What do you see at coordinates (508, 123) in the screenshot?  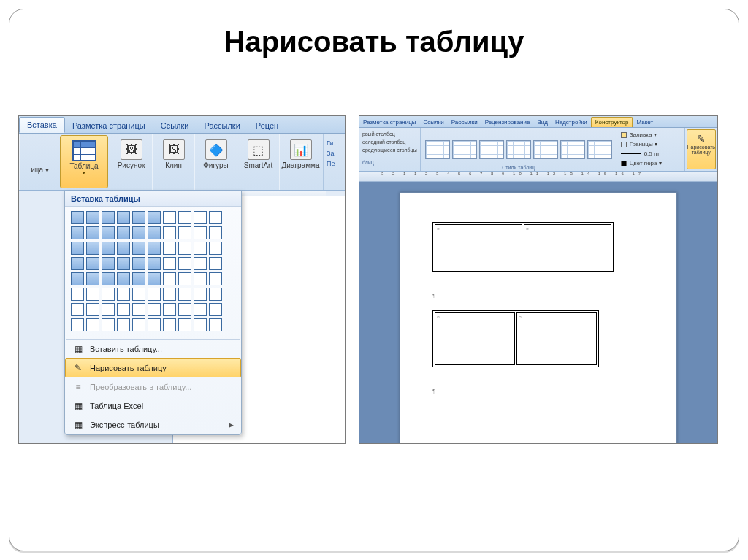 I see `tab2-review: Рецензирование` at bounding box center [508, 123].